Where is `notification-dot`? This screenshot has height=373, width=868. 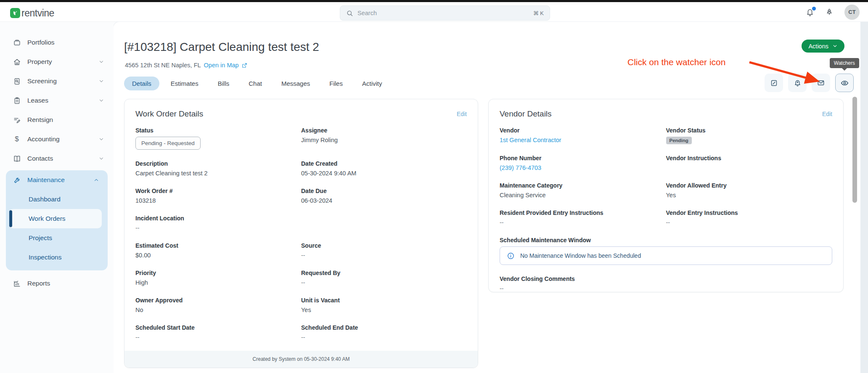 notification-dot is located at coordinates (814, 8).